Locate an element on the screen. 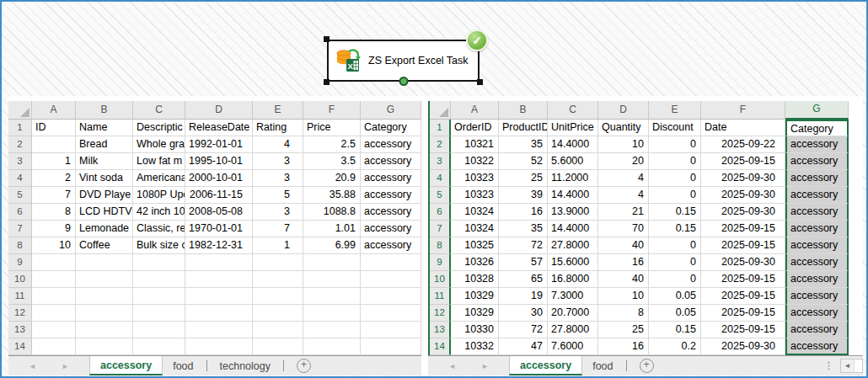  cell: 6.99 is located at coordinates (332, 246).